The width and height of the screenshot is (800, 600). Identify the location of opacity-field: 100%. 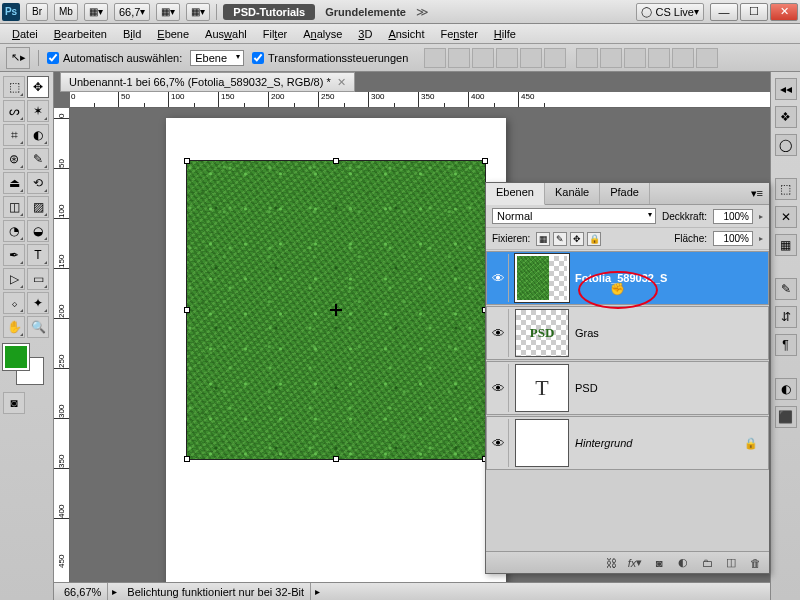
(733, 216).